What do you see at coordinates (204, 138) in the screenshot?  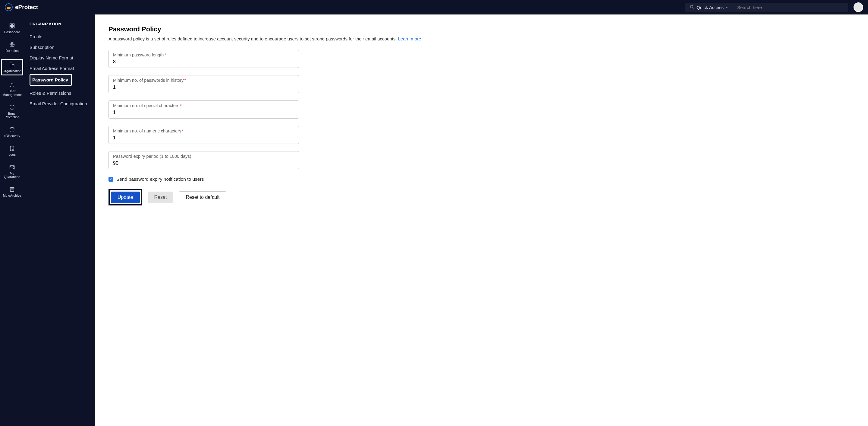 I see `numeric-input` at bounding box center [204, 138].